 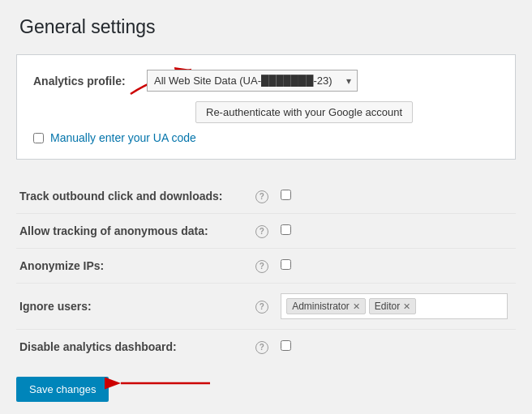 I want to click on table-row: Ignore users: ? Administrator ✕ Editor ✕, so click(x=266, y=306).